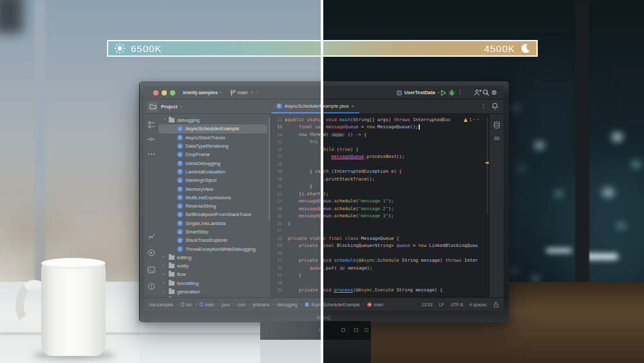  I want to click on editor-scrollbar, so click(488, 166).